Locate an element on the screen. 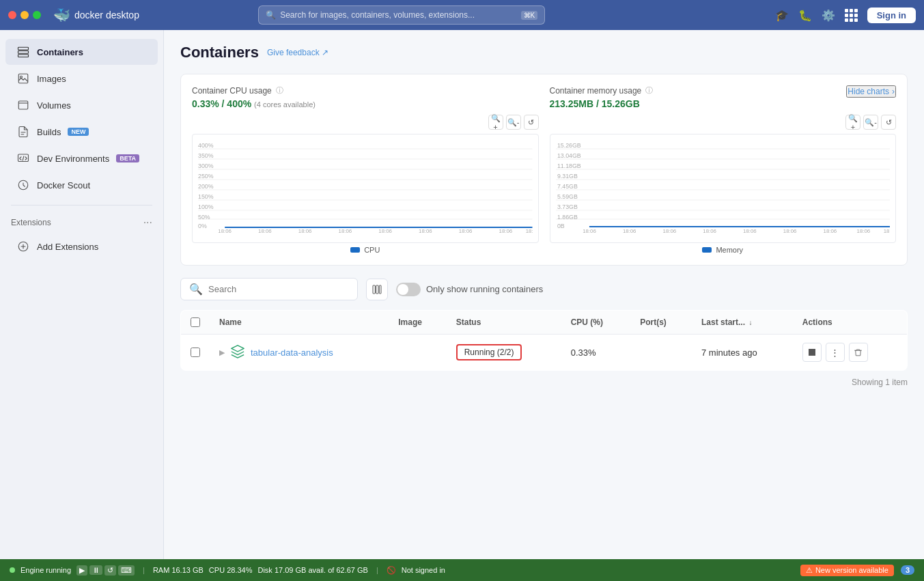 The image size is (924, 581). search-input-wrap: 🔍 is located at coordinates (269, 289).